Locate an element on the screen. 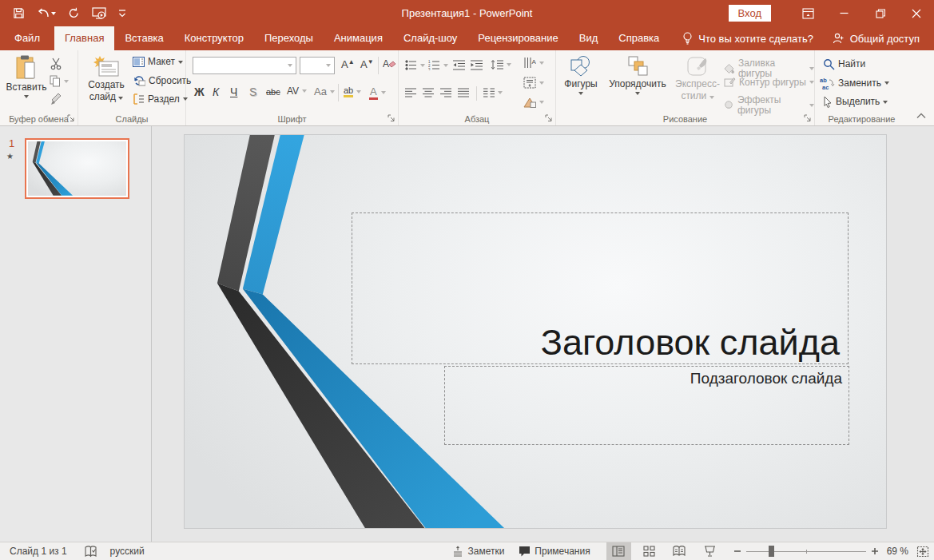 The image size is (934, 560). group-editing: Найти abac Заменить Выделить Редактирова… is located at coordinates (861, 88).